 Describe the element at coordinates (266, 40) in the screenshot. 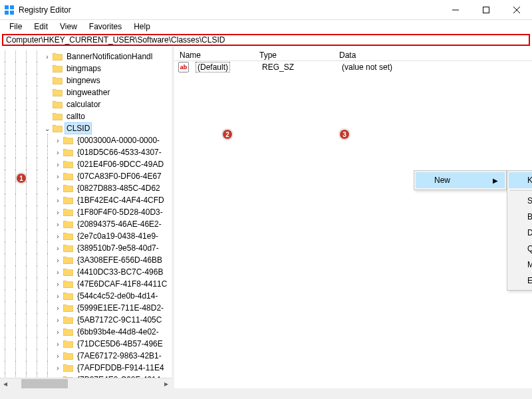

I see `address-bar-container` at that location.